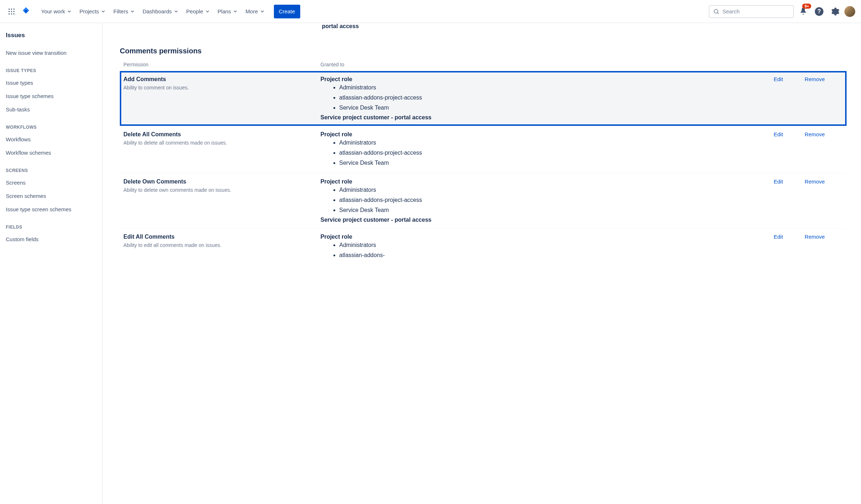  What do you see at coordinates (124, 12) in the screenshot?
I see `nav-filters: Filters` at bounding box center [124, 12].